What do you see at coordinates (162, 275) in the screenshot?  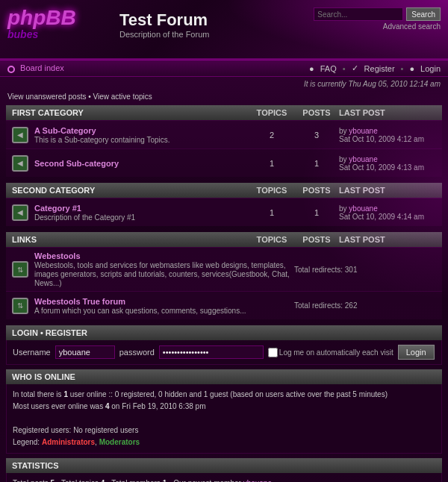 I see `forum-desc: Webestools, tools and services for webma…` at bounding box center [162, 275].